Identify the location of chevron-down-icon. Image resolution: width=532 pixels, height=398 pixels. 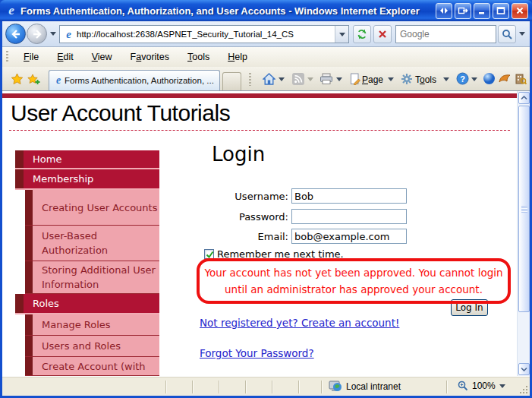
(524, 369).